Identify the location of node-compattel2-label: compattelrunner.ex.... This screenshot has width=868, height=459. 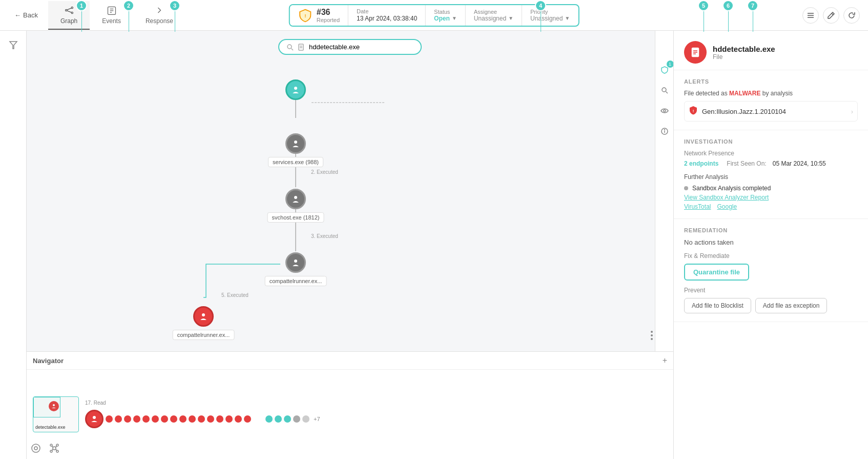
(204, 335).